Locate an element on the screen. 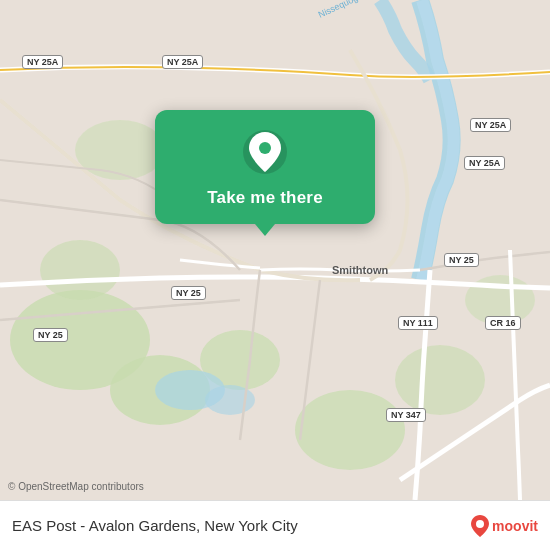  route-badge-ny25a-top-left: NY 25A is located at coordinates (42, 62).